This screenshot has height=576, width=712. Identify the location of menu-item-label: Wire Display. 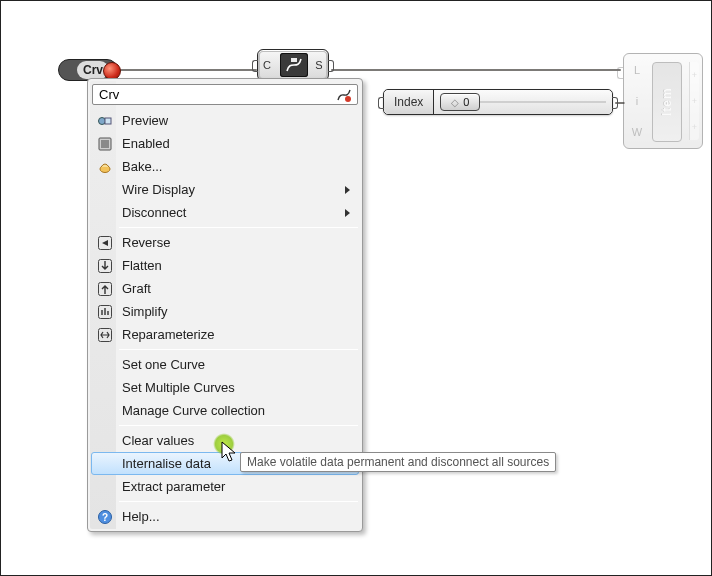
(158, 190).